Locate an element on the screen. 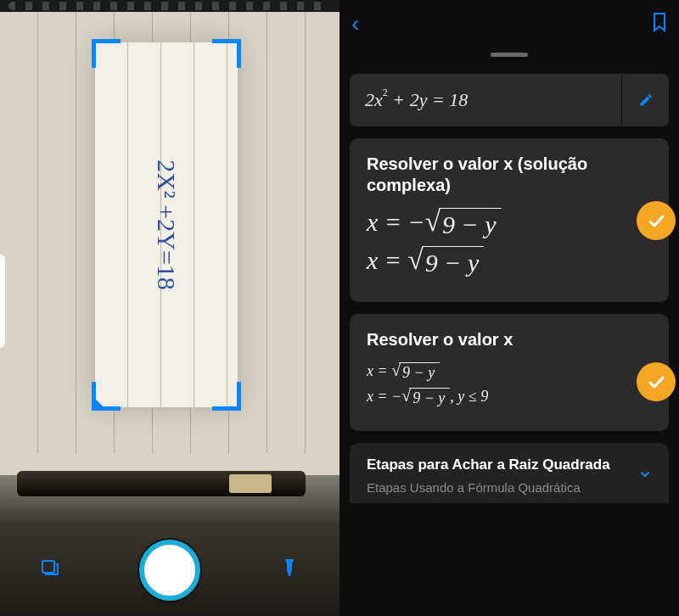 Image resolution: width=679 pixels, height=616 pixels. equation-box: 2x2 + 2y = 18 is located at coordinates (509, 100).